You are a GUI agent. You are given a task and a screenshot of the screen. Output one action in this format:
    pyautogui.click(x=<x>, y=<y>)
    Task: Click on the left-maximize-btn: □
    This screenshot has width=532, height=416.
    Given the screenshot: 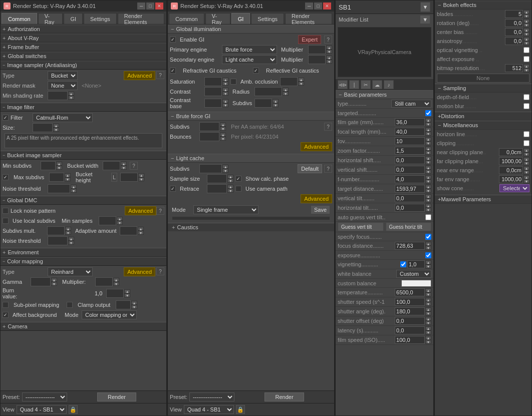 What is the action you would take?
    pyautogui.click(x=150, y=6)
    